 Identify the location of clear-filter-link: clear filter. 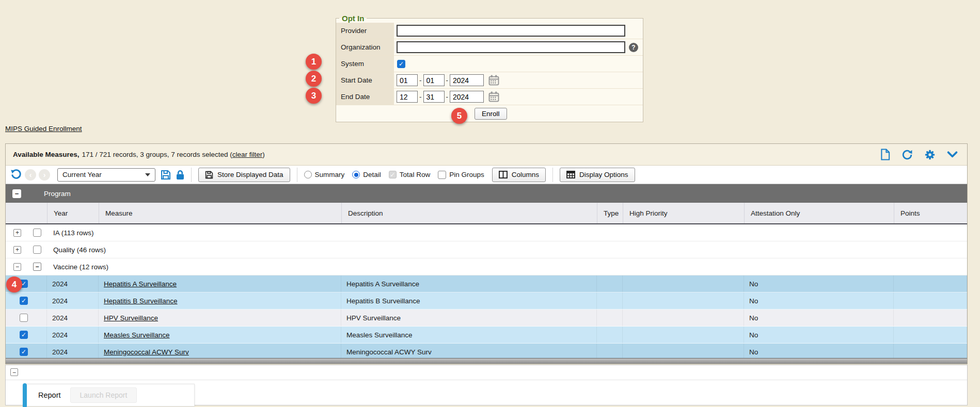
(248, 155).